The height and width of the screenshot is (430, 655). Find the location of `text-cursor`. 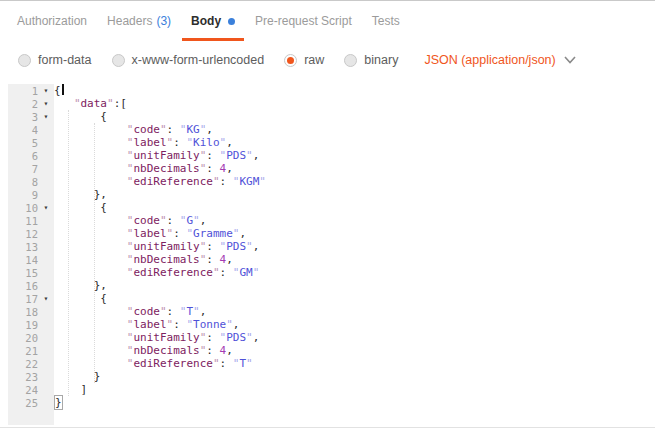

text-cursor is located at coordinates (63, 90).